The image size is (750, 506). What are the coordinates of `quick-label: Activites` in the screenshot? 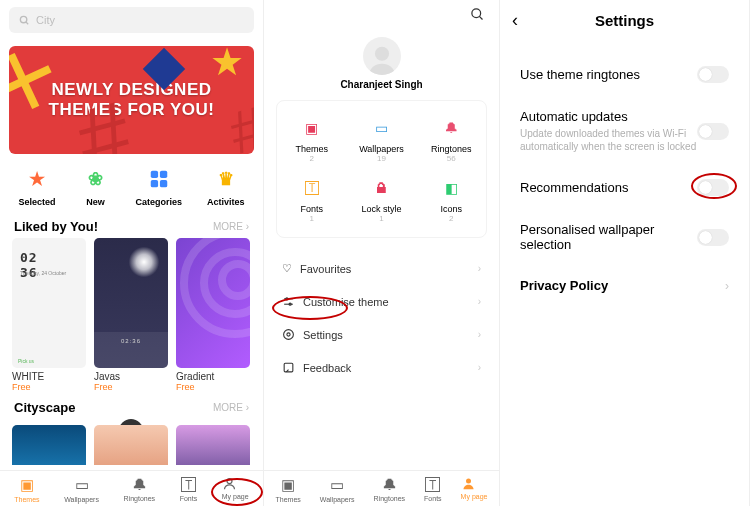 It's located at (226, 202).